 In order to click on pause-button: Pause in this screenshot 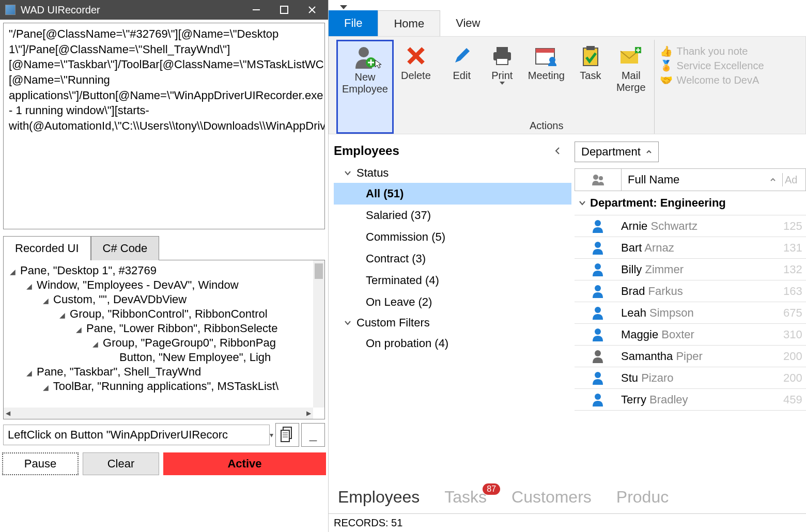, I will do `click(40, 464)`.